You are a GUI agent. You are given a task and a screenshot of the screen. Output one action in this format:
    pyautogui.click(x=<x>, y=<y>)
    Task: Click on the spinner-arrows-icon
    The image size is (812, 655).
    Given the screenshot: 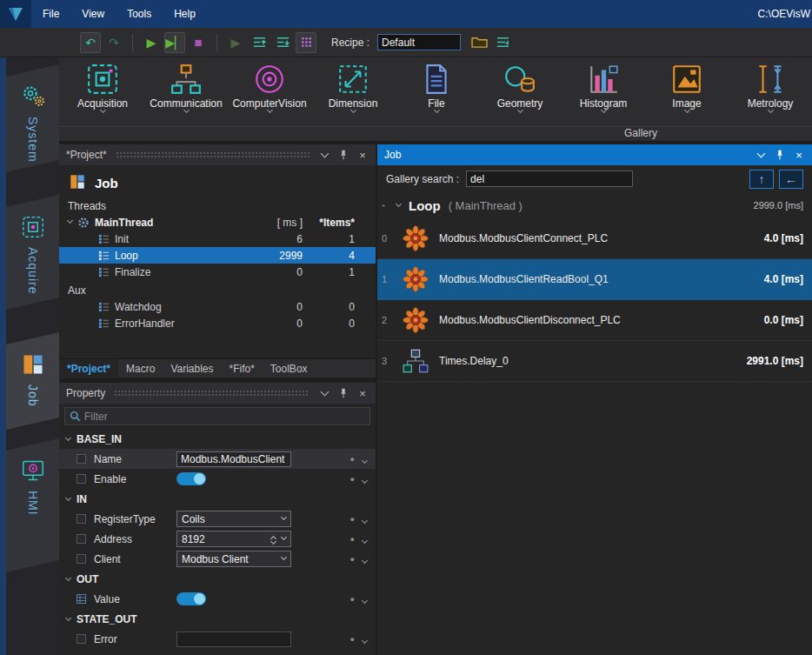 What is the action you would take?
    pyautogui.click(x=273, y=539)
    